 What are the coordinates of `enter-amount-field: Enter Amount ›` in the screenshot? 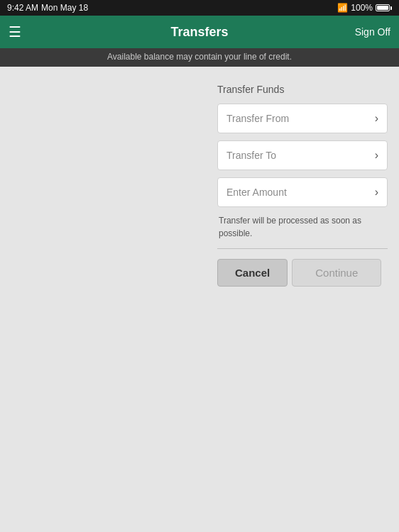 It's located at (302, 192).